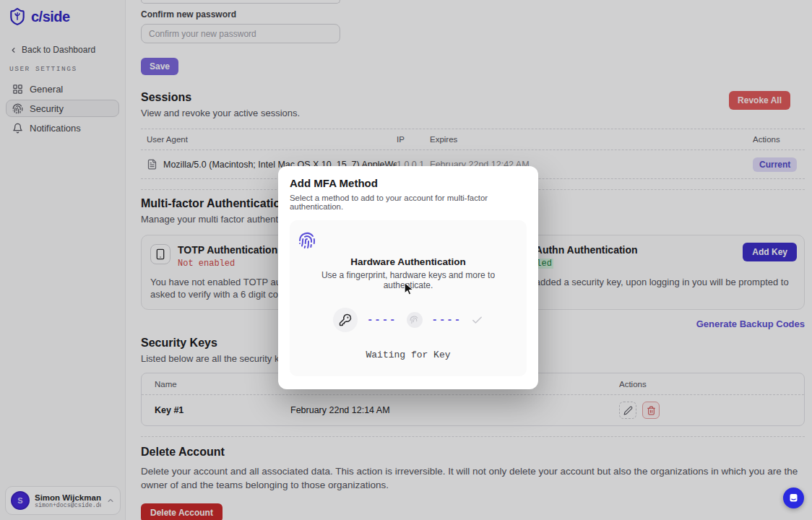  Describe the element at coordinates (408, 277) in the screenshot. I see `add-mfa-modal: Add MFA Method Select a method to add to…` at that location.